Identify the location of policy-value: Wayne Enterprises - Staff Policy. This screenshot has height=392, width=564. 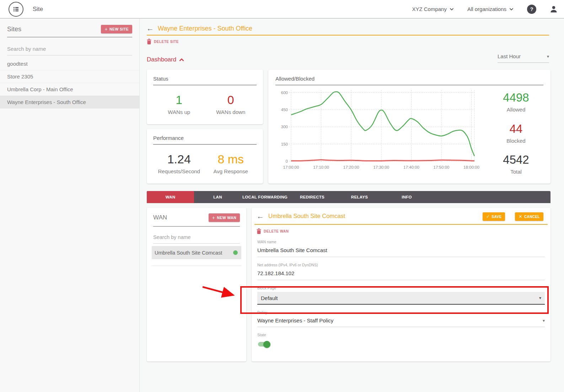
(295, 320).